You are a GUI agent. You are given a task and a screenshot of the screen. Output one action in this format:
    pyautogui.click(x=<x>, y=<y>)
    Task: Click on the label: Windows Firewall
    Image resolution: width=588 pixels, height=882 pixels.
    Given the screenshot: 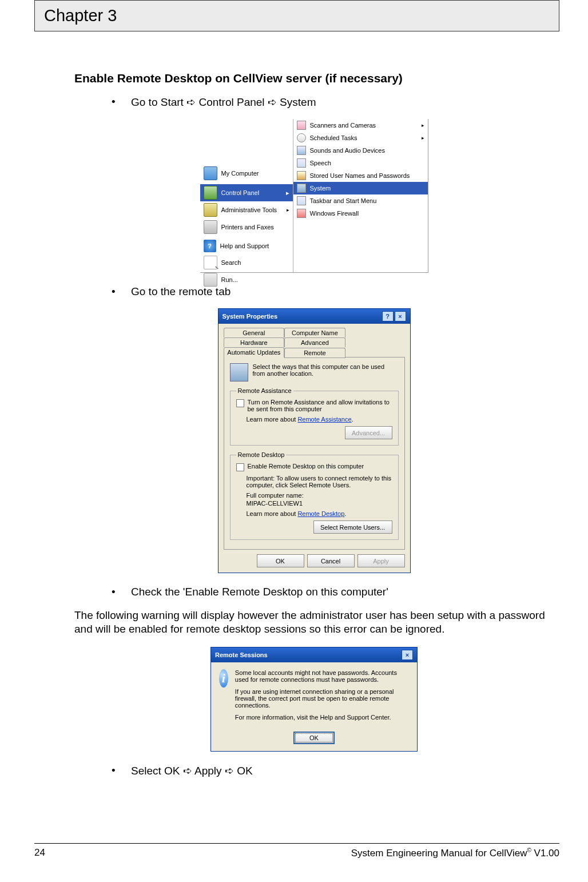 What is the action you would take?
    pyautogui.click(x=335, y=213)
    